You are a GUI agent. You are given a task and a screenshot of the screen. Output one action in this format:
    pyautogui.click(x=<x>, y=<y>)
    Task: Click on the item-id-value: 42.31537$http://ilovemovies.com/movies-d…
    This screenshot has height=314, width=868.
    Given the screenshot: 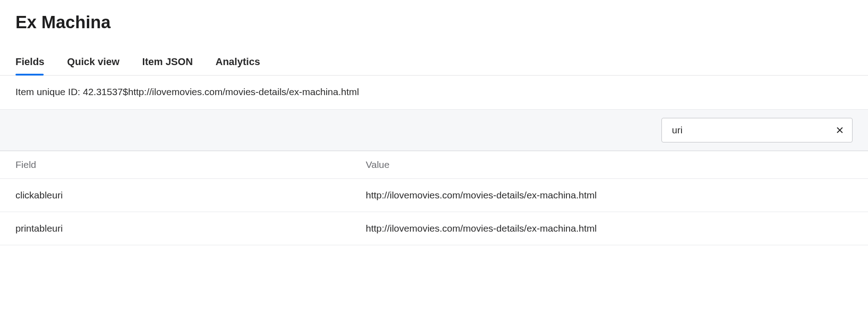 What is the action you would take?
    pyautogui.click(x=221, y=92)
    